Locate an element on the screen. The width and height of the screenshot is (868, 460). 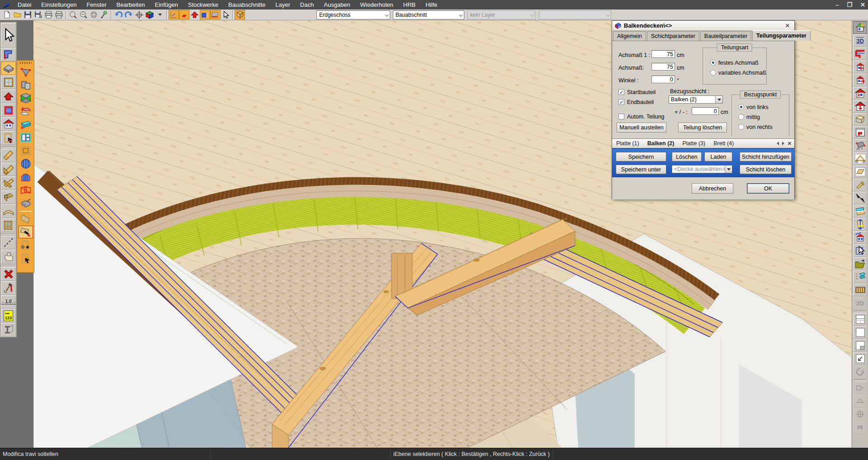
checkbox-startbauteil: ✓ is located at coordinates (621, 92).